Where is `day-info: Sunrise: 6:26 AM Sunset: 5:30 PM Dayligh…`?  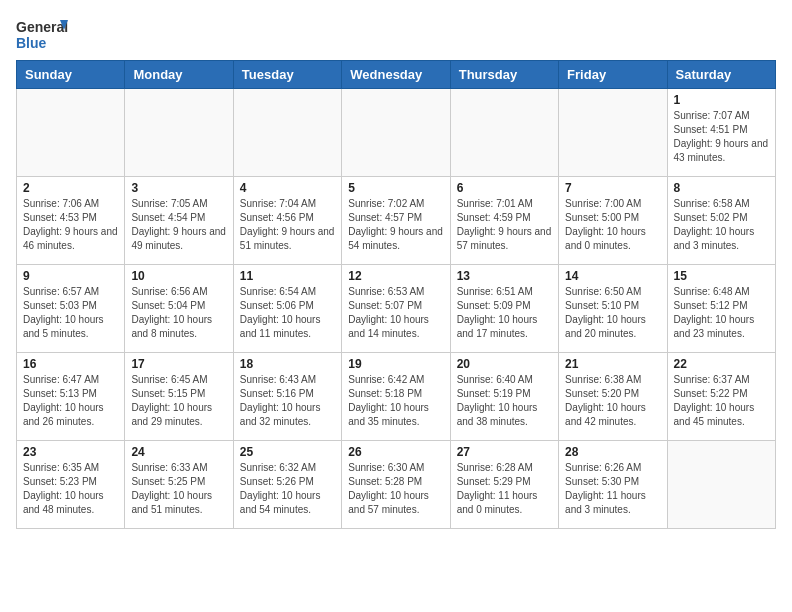
day-info: Sunrise: 6:26 AM Sunset: 5:30 PM Dayligh… is located at coordinates (612, 489).